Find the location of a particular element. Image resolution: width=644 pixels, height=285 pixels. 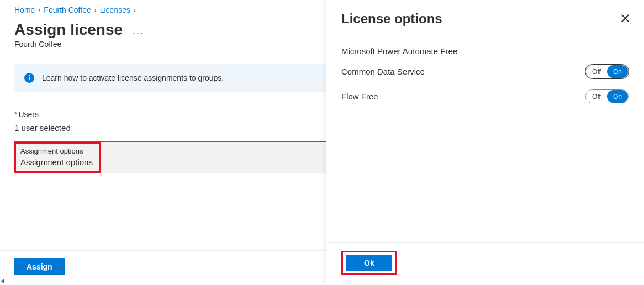

assignment-options-value: Assignment options is located at coordinates (56, 162).